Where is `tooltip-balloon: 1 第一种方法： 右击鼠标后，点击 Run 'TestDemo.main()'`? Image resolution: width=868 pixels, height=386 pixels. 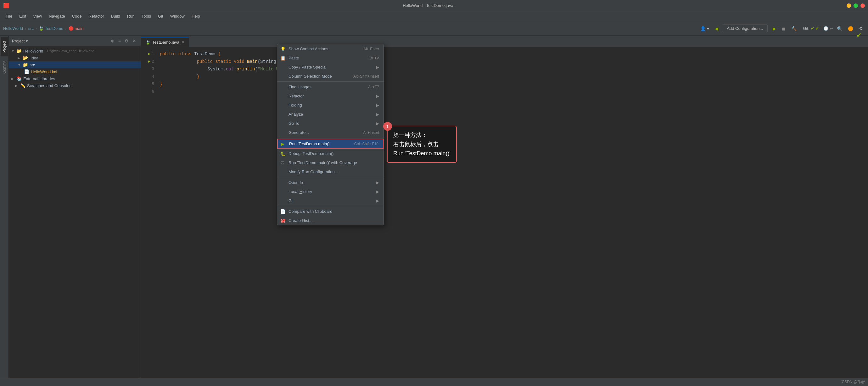 tooltip-balloon: 1 第一种方法： 右击鼠标后，点击 Run 'TestDemo.main()' is located at coordinates (422, 144).